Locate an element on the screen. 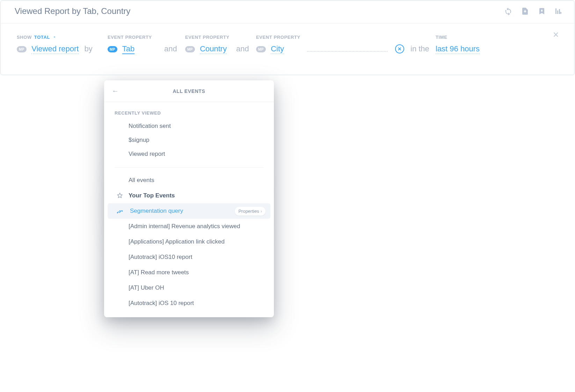 The height and width of the screenshot is (392, 575). toolbar is located at coordinates (533, 11).